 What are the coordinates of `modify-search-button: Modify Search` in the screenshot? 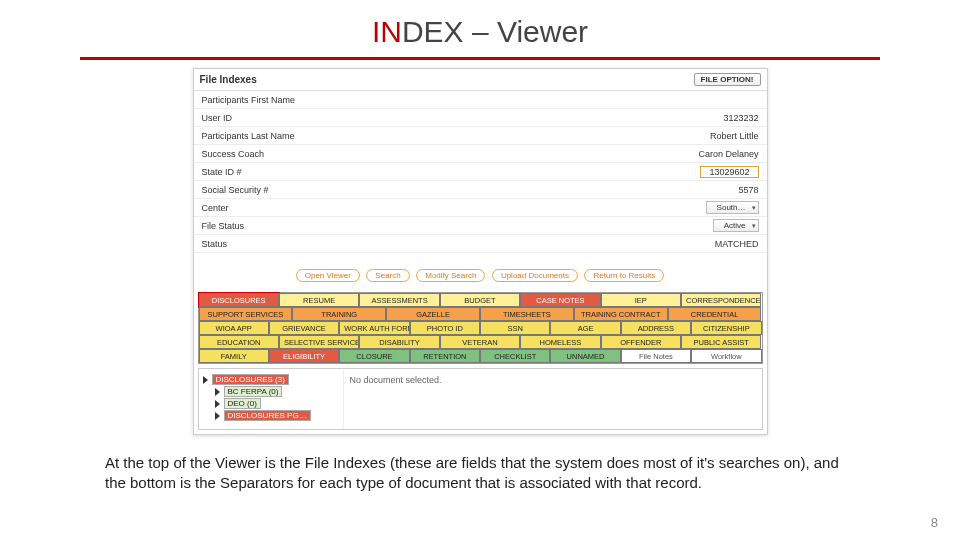 It's located at (450, 276).